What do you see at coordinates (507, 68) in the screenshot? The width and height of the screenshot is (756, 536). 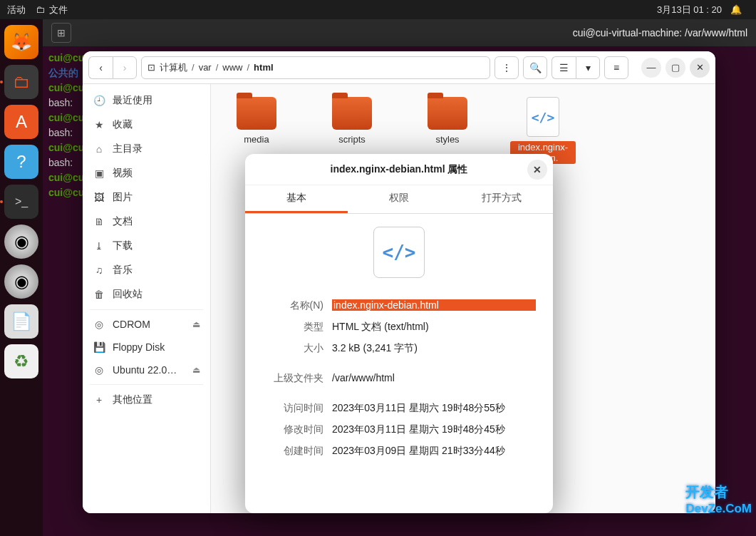 I see `path-menu-button: ⋮` at bounding box center [507, 68].